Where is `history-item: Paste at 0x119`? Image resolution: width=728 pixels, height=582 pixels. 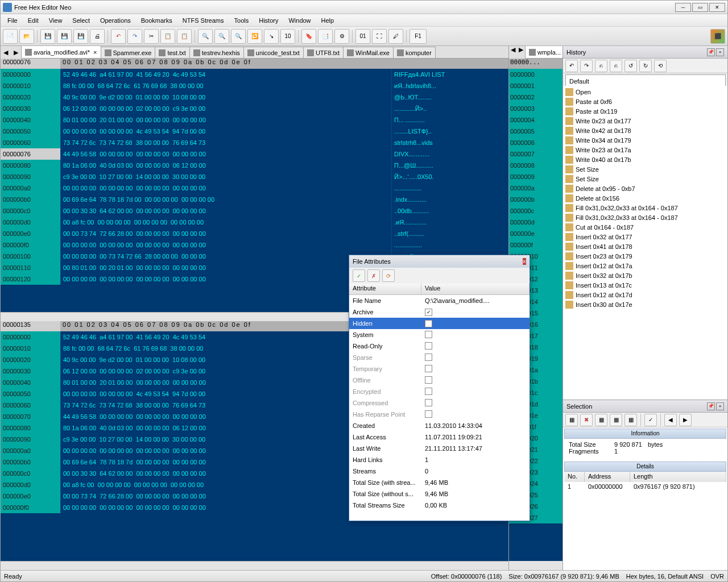
history-item: Paste at 0x119 is located at coordinates (645, 111).